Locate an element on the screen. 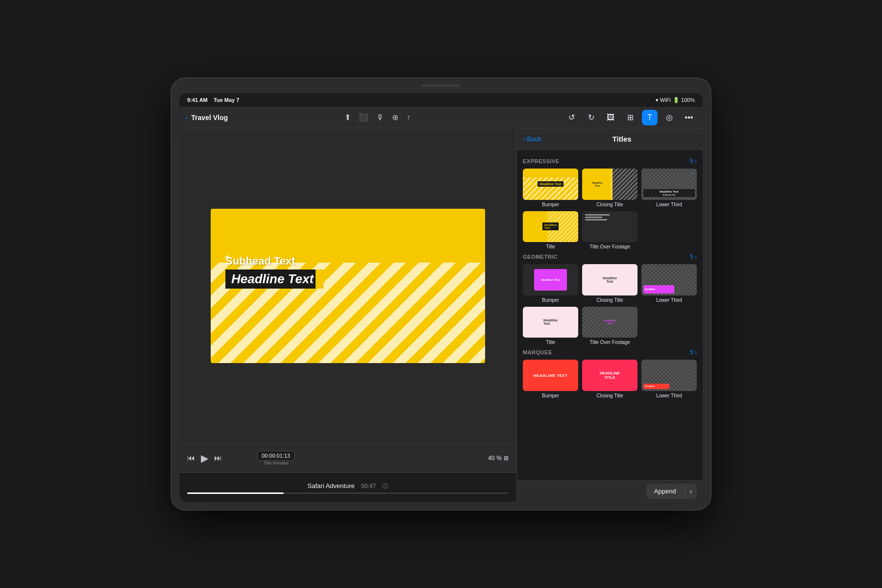 The height and width of the screenshot is (588, 882). geometric-bumper-item: Headline Text Bumper is located at coordinates (551, 283).